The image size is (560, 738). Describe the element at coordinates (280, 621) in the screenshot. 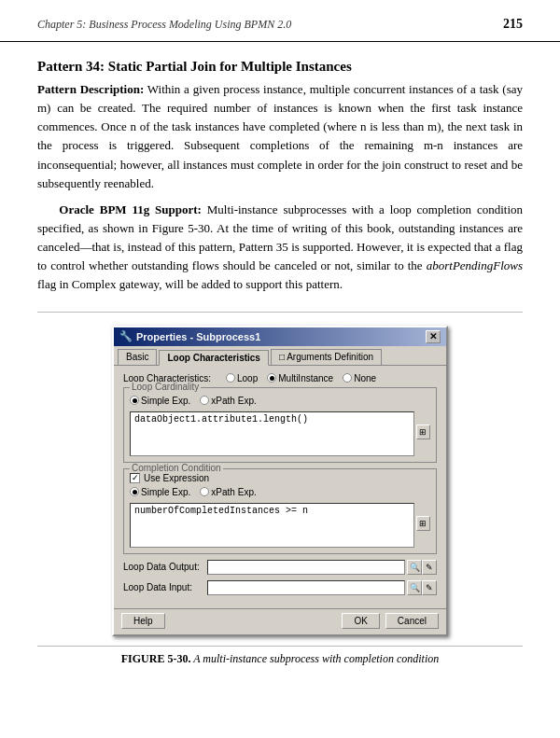

I see `dialog-footer: Help OK Cancel` at that location.